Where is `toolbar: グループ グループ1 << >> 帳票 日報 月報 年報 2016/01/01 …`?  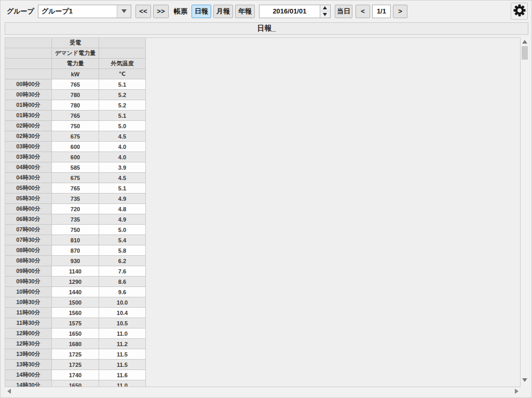 toolbar: グループ グループ1 << >> 帳票 日報 月報 年報 2016/01/01 … is located at coordinates (266, 11).